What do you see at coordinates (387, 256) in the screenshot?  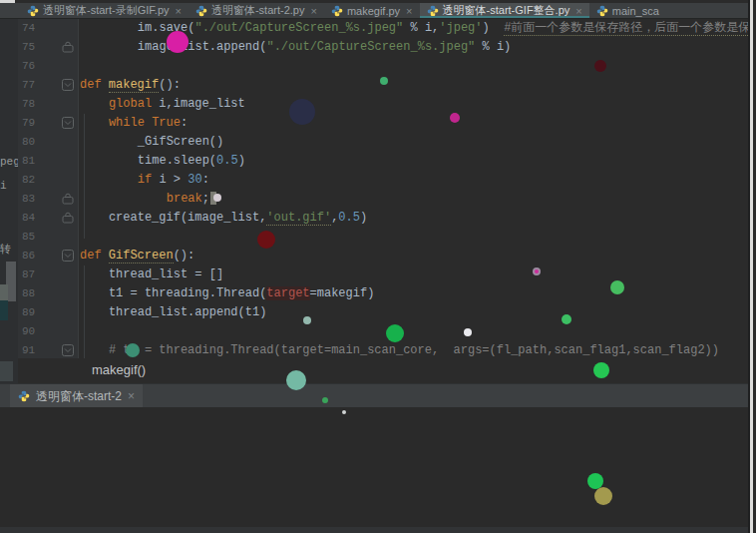 I see `code-line: 86def GifScreen():` at bounding box center [387, 256].